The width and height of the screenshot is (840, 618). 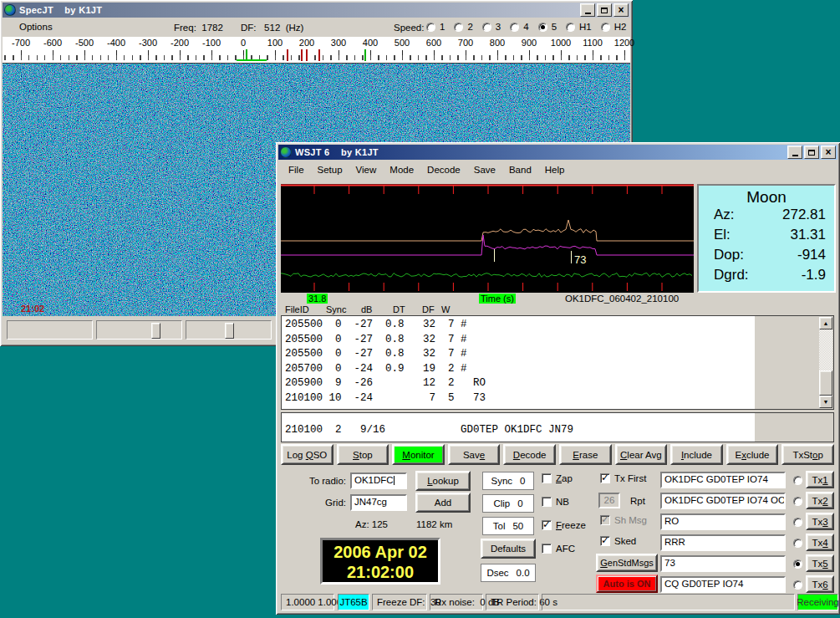 What do you see at coordinates (308, 455) in the screenshot?
I see `log-qso-button: Log QSO` at bounding box center [308, 455].